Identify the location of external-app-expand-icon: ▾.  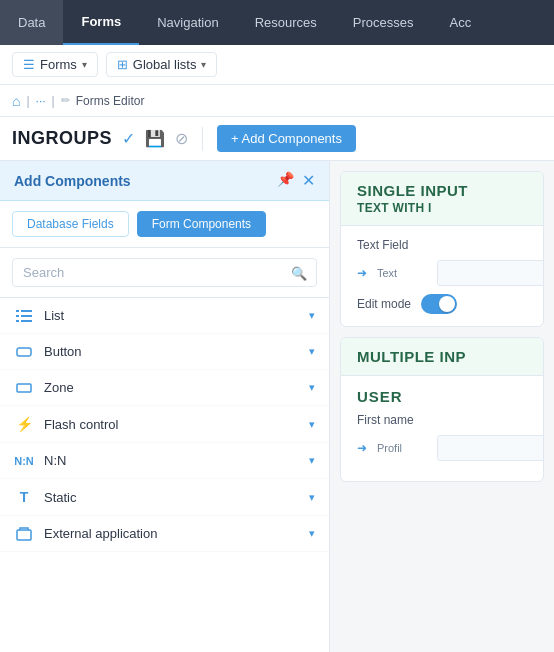
(312, 534).